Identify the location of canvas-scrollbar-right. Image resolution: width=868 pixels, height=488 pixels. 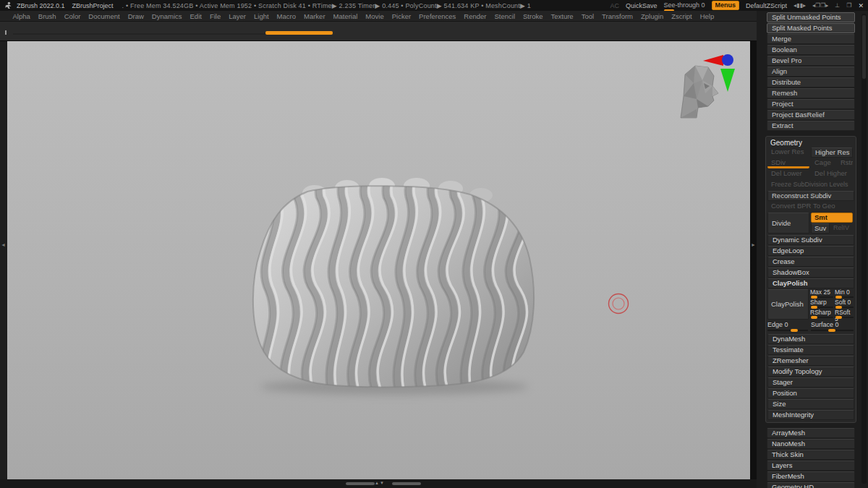
(407, 484).